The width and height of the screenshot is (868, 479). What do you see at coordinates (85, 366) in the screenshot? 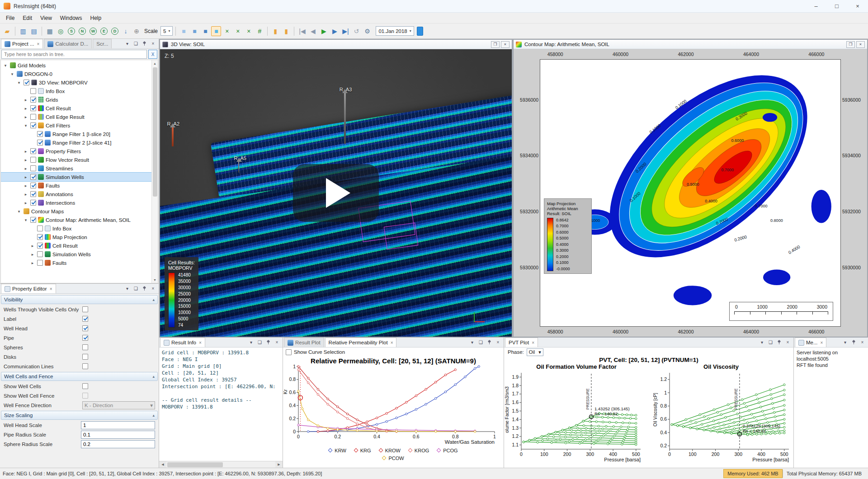
I see `communication-lines-checkbox` at bounding box center [85, 366].